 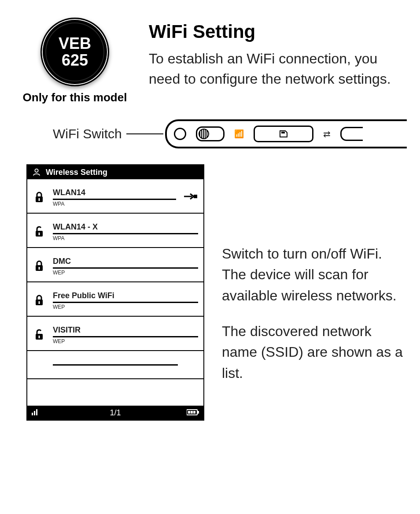 What do you see at coordinates (327, 134) in the screenshot?
I see `usb-icon: ⇄` at bounding box center [327, 134].